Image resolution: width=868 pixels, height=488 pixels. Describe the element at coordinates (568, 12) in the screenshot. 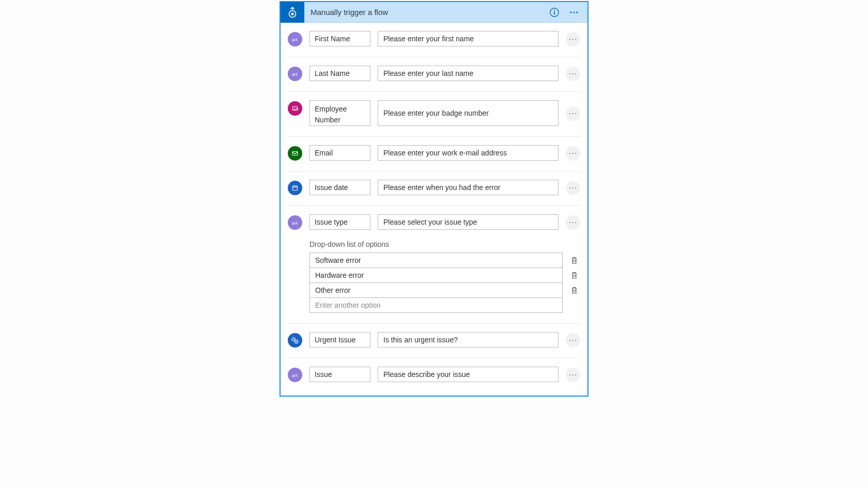

I see `header-actions` at that location.